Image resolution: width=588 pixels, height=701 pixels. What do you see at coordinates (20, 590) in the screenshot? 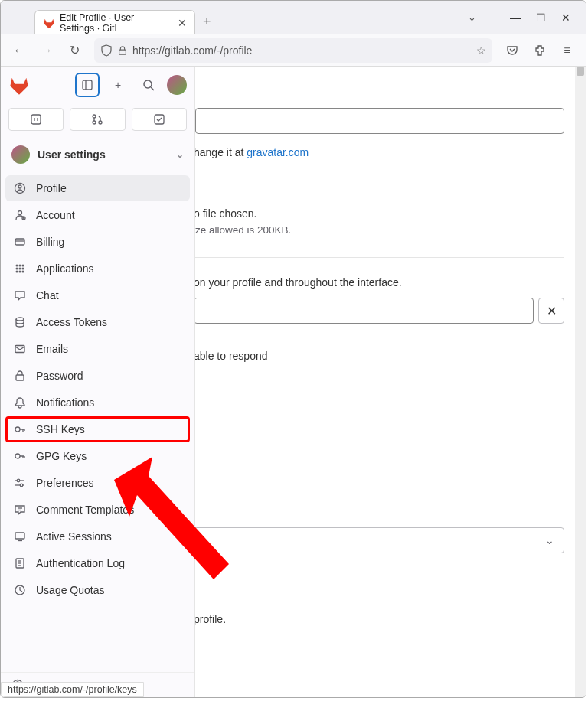
I see `usage-quotas-icon` at bounding box center [20, 590].